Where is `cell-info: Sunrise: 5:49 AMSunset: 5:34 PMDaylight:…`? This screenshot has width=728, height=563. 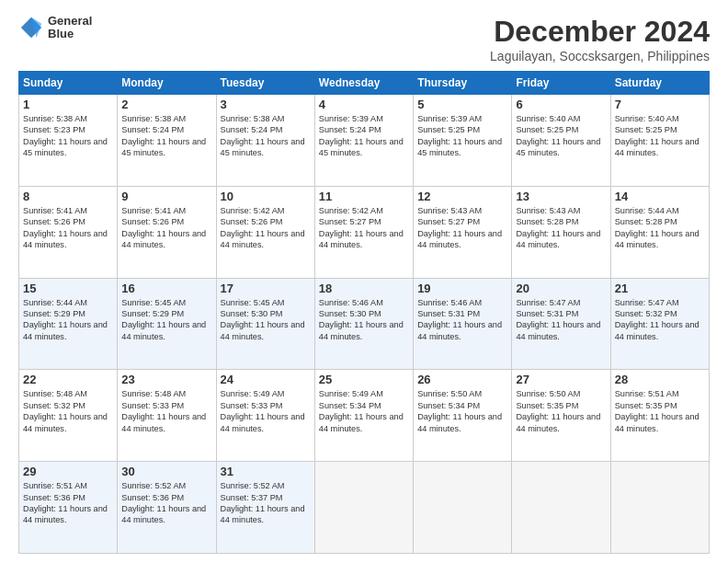 cell-info: Sunrise: 5:49 AMSunset: 5:34 PMDaylight:… is located at coordinates (364, 411).